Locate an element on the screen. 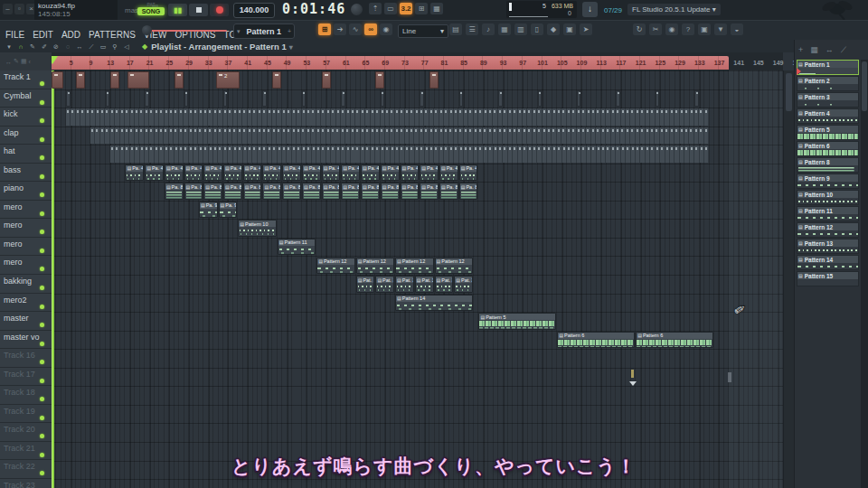 Image resolution: width=868 pixels, height=488 pixels. pattern-clip: ▤Pattern 11 is located at coordinates (297, 248).